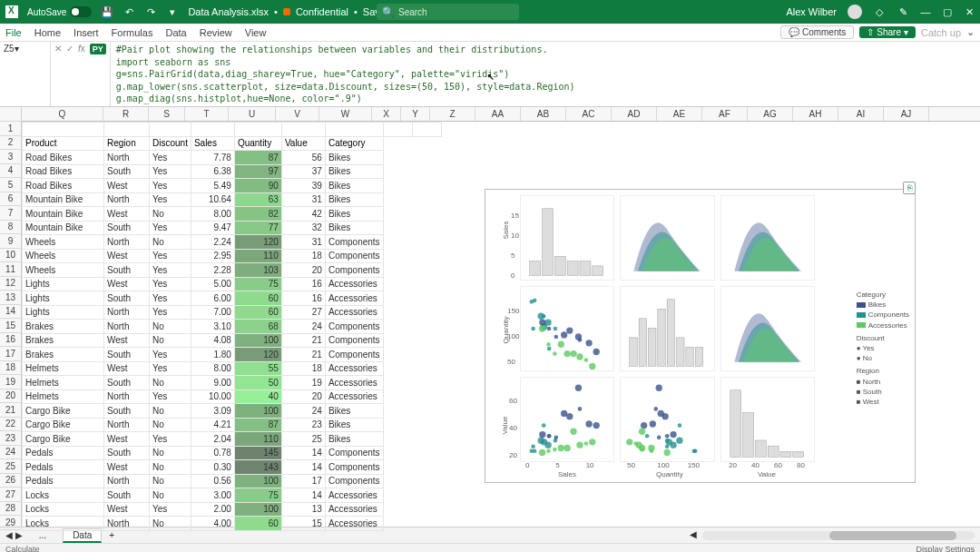 The width and height of the screenshot is (980, 552). I want to click on table-row: LightsNorthYes7.006027Accessories, so click(232, 312).